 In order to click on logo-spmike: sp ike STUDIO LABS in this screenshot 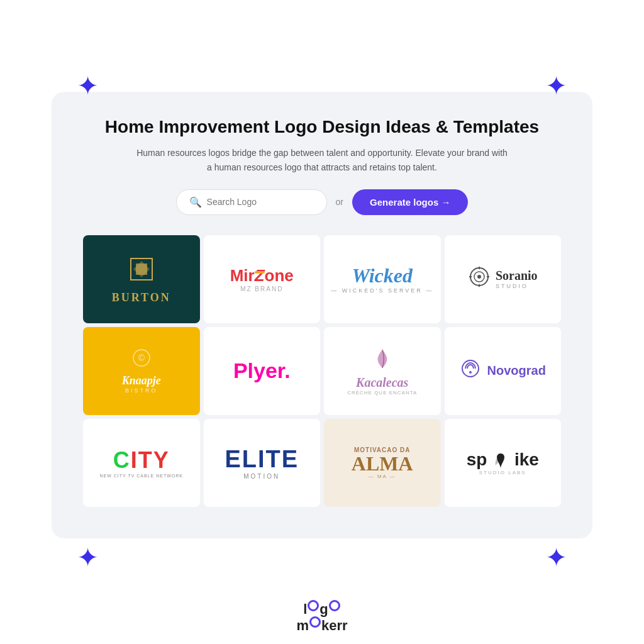, I will do `click(503, 463)`.